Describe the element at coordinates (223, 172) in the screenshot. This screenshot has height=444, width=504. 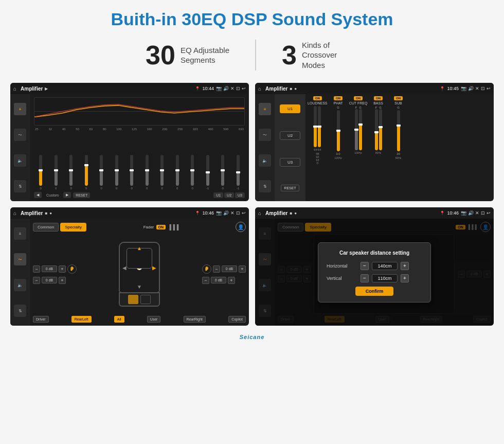
I see `slider-13: 0` at that location.